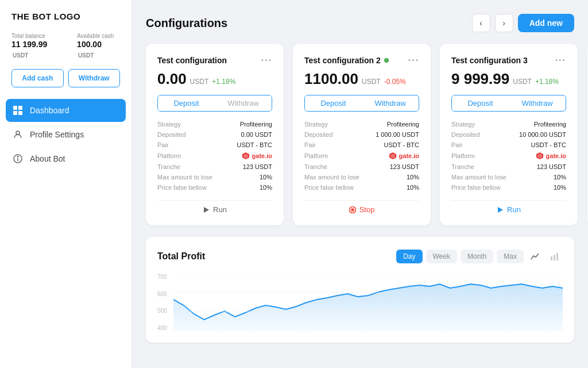 The width and height of the screenshot is (588, 368). What do you see at coordinates (509, 177) in the screenshot?
I see `card3-max-lose-row: Max amount to lose 10%` at bounding box center [509, 177].